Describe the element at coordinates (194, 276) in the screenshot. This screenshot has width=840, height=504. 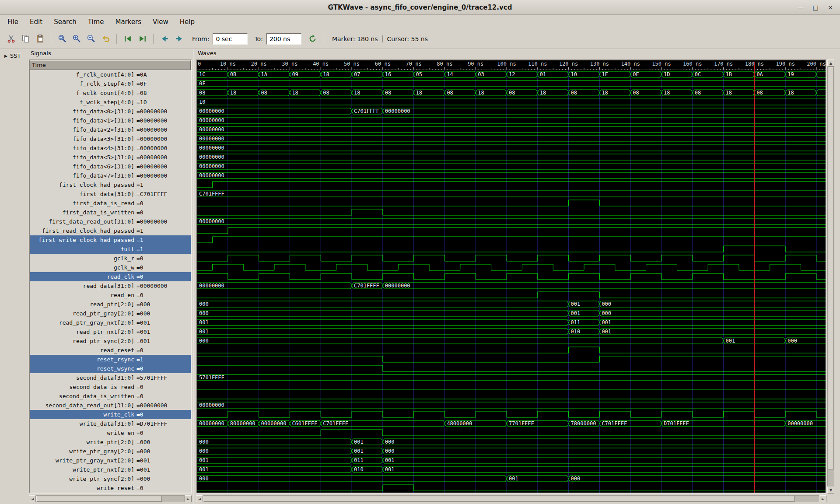
I see `panel-splitter` at that location.